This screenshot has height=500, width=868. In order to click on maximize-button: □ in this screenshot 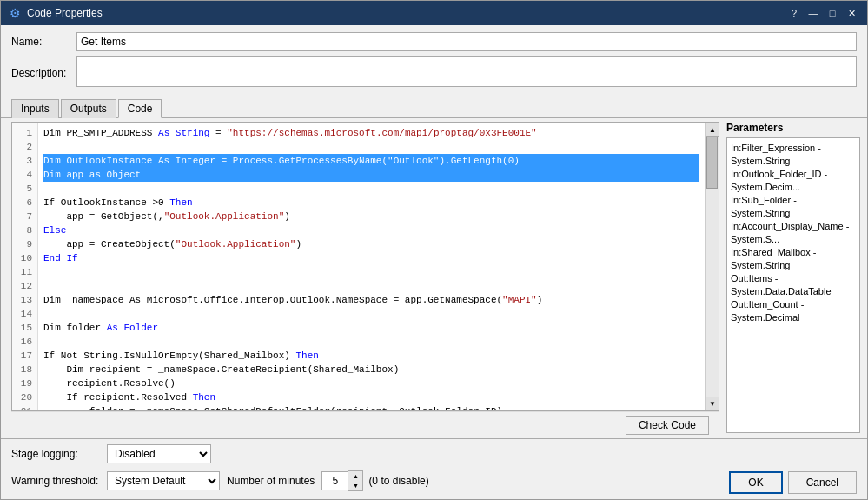, I will do `click(832, 13)`.